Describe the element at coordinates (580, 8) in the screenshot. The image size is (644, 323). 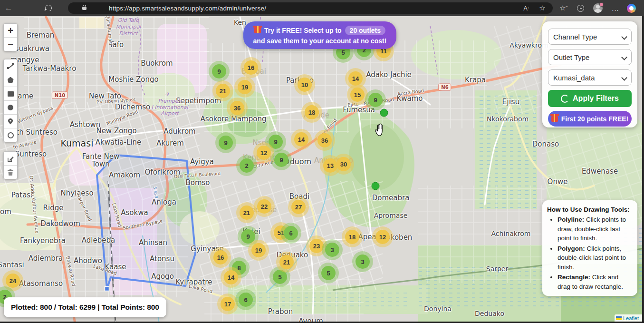
I see `history-icon` at that location.